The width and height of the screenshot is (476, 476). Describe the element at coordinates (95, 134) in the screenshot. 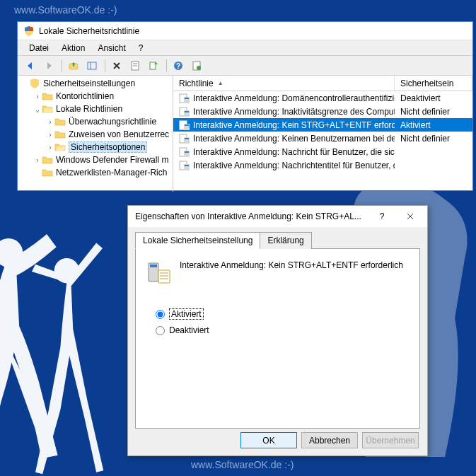

I see `tree-pane: Sicherheitseinstellungen ›Kontorichtlini…` at that location.